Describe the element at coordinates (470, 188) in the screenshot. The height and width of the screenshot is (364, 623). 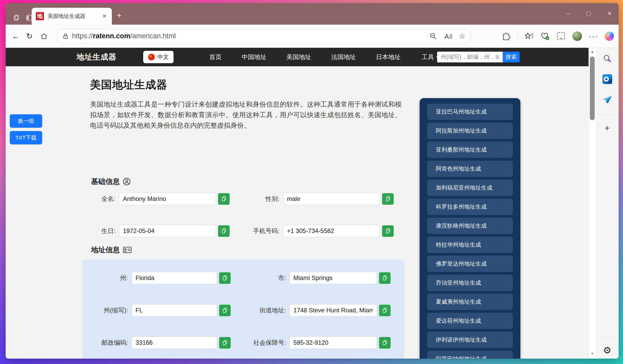
I see `state-link-button: 加利福尼亚州地址生成` at that location.